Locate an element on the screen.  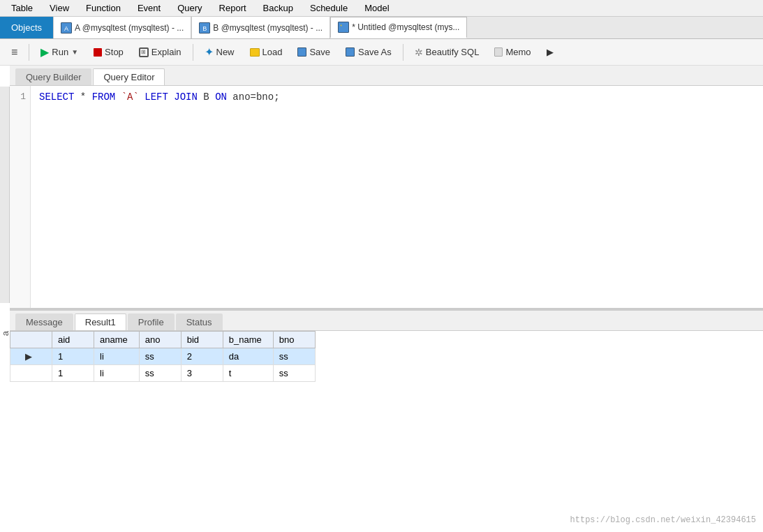
result-table-container: aid aname ano bid b_name bno ▶ 1 li ss 2 is located at coordinates (387, 356).